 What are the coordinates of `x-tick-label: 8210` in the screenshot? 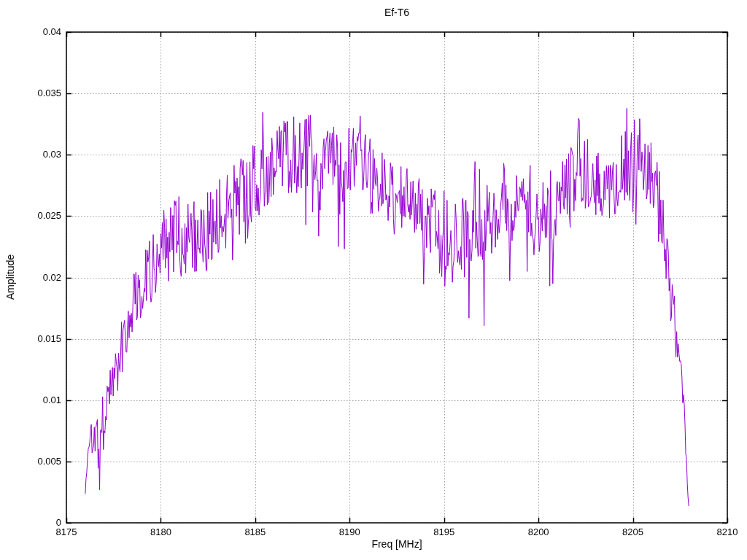 It's located at (724, 532).